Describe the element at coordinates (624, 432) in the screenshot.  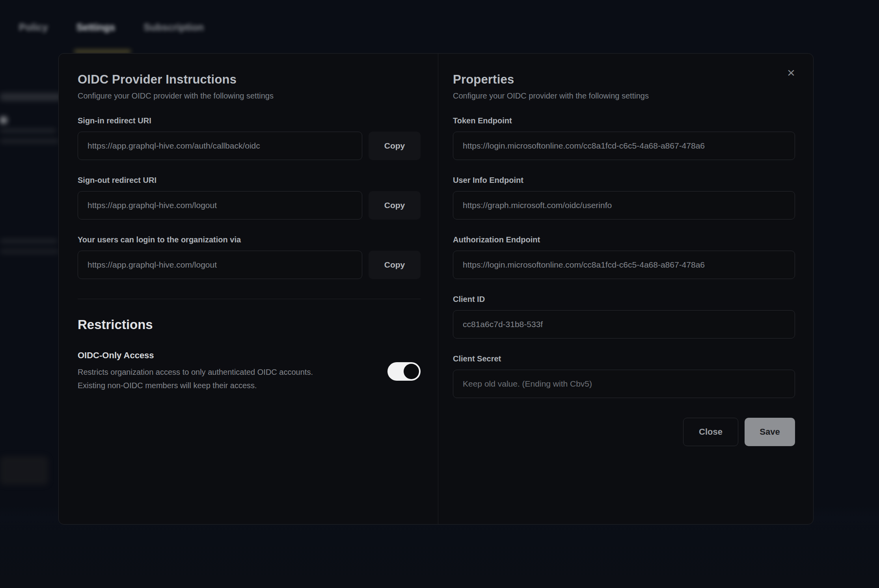
I see `dialog-footer: Close Save` at that location.